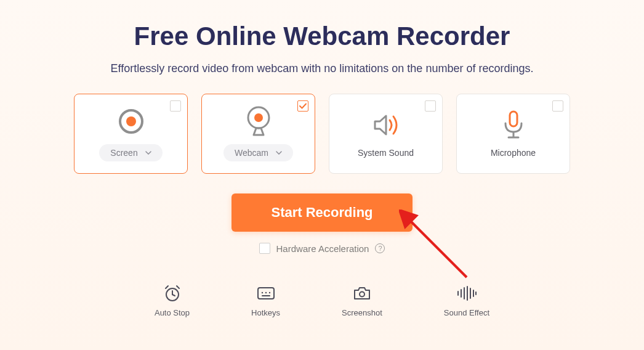  What do you see at coordinates (259, 121) in the screenshot?
I see `webcam-icon` at bounding box center [259, 121].